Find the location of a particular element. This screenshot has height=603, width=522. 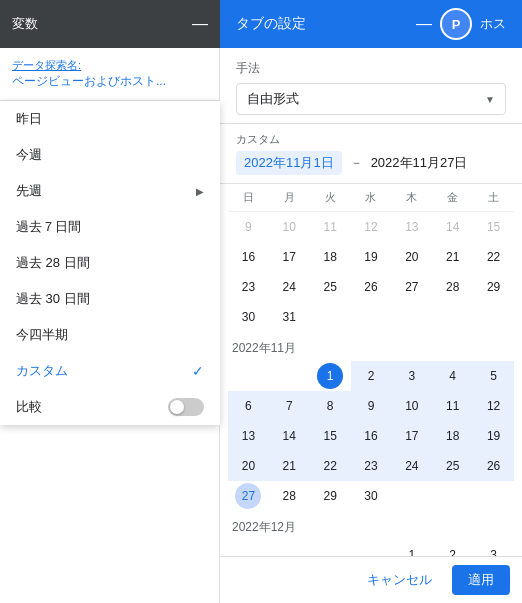

menu-item-last-7: 過去７日間 is located at coordinates (110, 227).